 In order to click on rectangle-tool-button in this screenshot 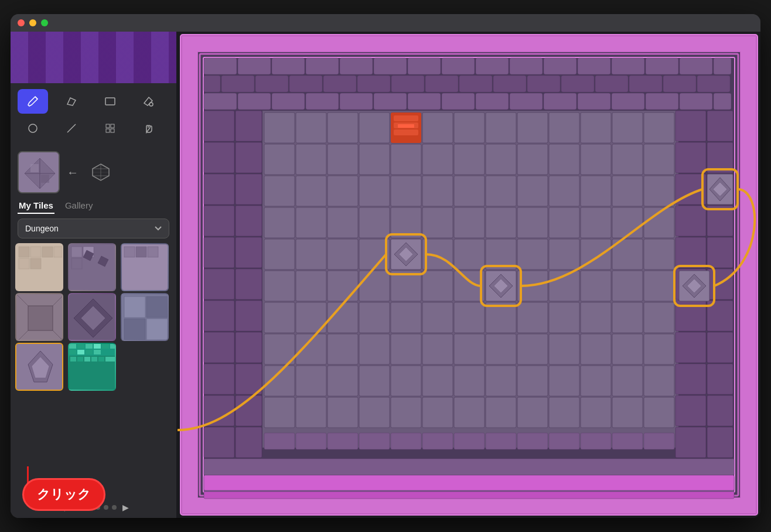, I will do `click(110, 101)`.